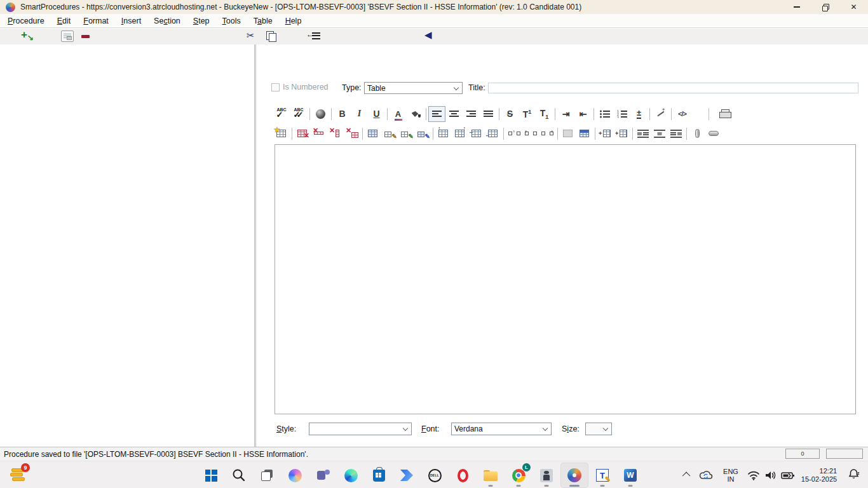 The image size is (868, 488). I want to click on insert-table-button: ★, so click(281, 133).